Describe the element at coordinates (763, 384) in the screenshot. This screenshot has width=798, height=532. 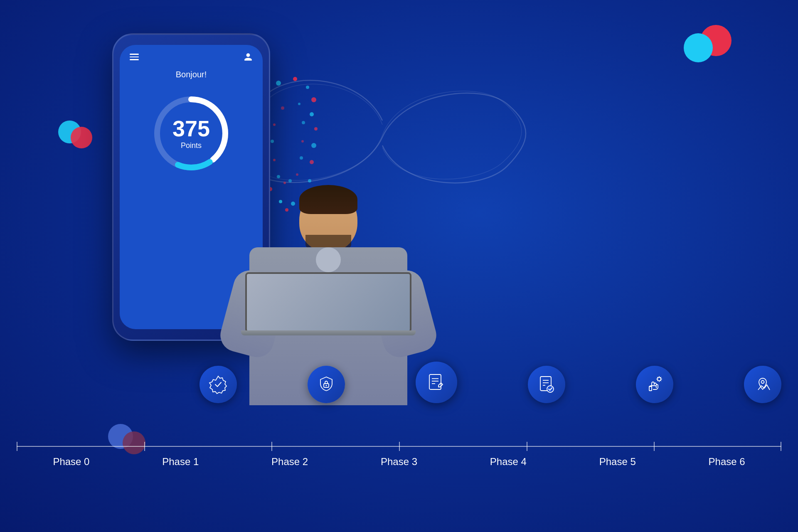
I see `phase-6-icon-bubble` at that location.